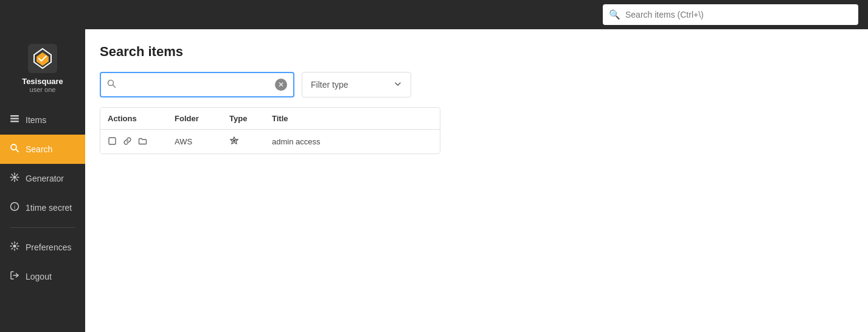  I want to click on action-folder-icon, so click(142, 142).